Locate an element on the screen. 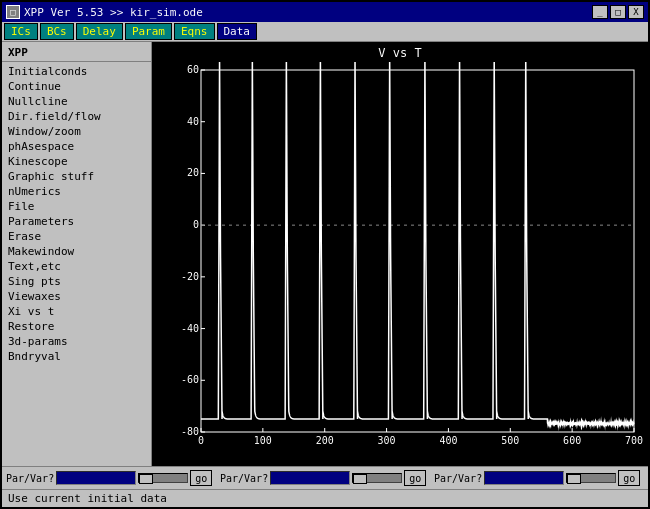 Image resolution: width=650 pixels, height=509 pixels. go-button-1: go is located at coordinates (415, 478).